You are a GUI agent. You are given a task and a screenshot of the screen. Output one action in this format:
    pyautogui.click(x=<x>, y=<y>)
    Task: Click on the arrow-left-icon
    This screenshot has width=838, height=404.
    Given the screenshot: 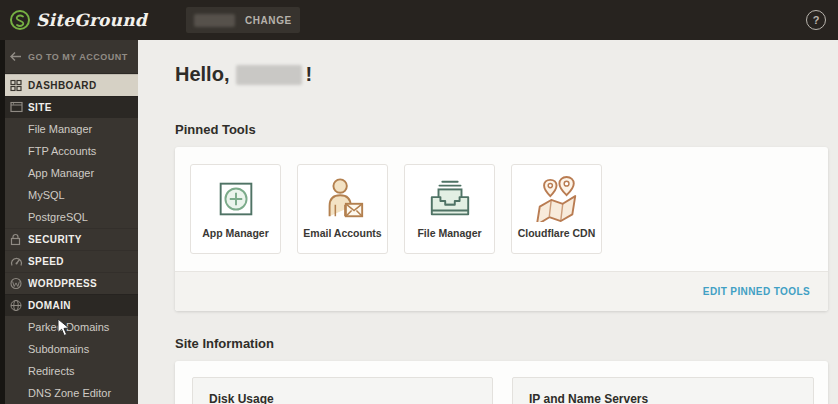 What is the action you would take?
    pyautogui.click(x=16, y=56)
    